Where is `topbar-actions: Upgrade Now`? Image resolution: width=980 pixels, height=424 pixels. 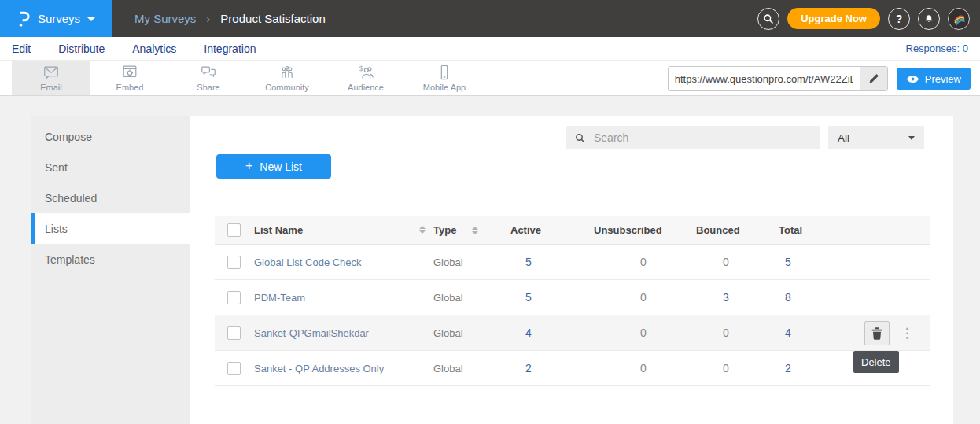
topbar-actions: Upgrade Now is located at coordinates (868, 19).